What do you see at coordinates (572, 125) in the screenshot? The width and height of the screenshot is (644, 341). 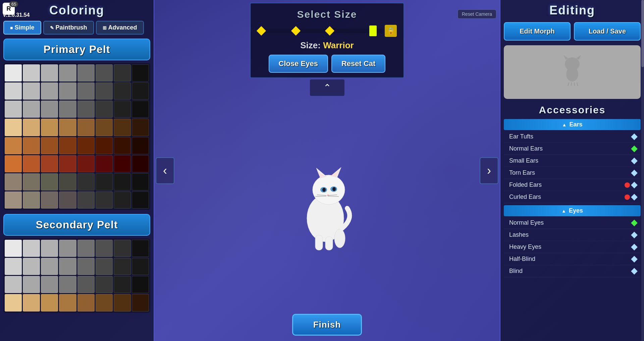 I see `ears-section-header: ▲ Ears` at bounding box center [572, 125].